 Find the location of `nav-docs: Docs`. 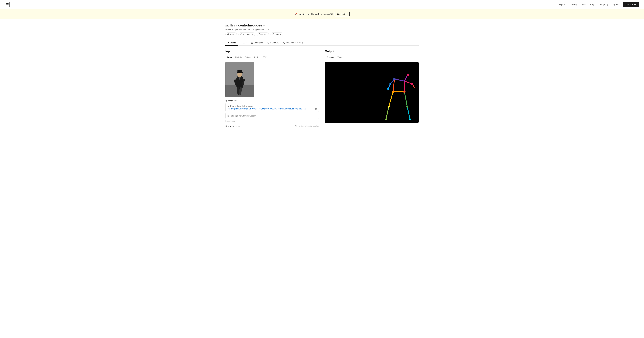

nav-docs: Docs is located at coordinates (583, 5).